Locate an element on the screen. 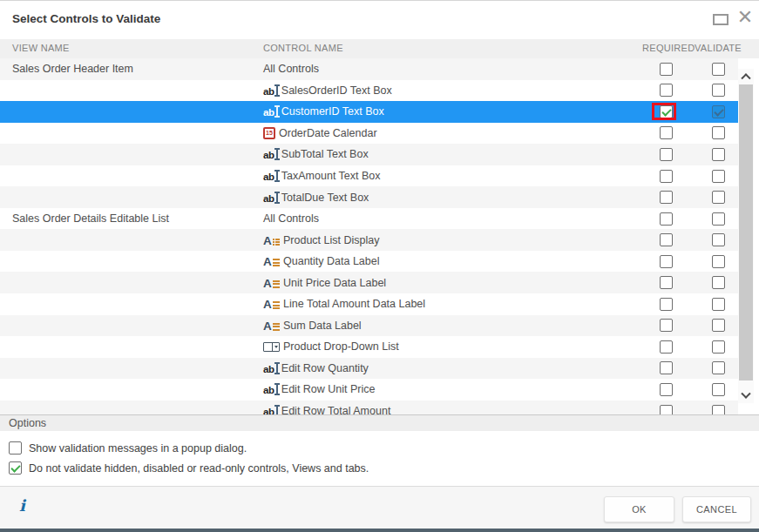 This screenshot has width=759, height=532. control-name-cell: ASum Data Label is located at coordinates (312, 326).